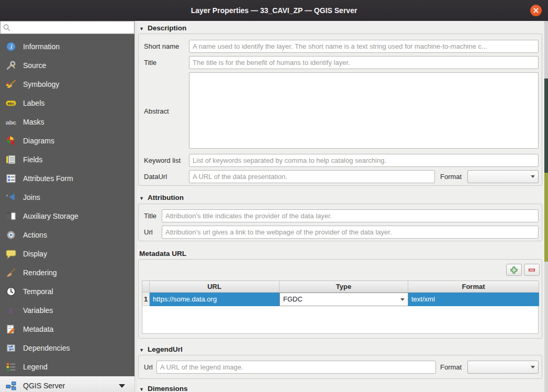  I want to click on url-cell: https://some.data.org, so click(215, 299).